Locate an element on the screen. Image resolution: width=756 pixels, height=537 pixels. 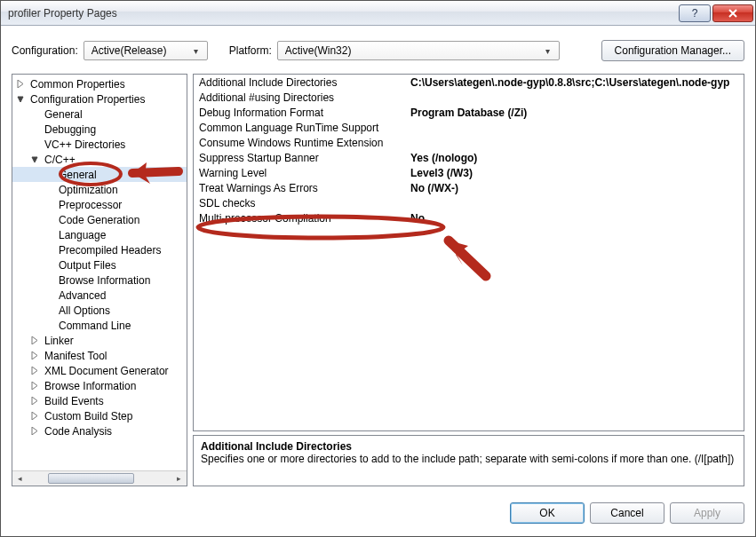
property-name: Suppress Startup Banner is located at coordinates (299, 158).